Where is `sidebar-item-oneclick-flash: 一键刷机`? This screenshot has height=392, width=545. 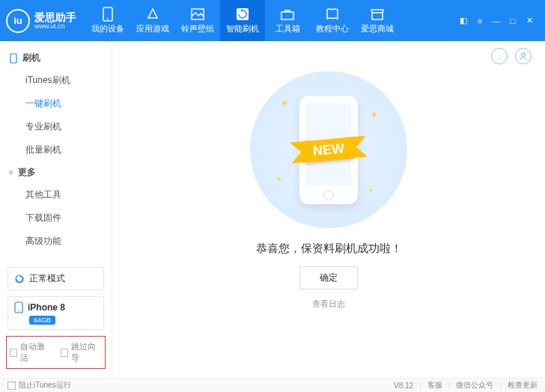
sidebar-item-oneclick-flash: 一键刷机 is located at coordinates (55, 103).